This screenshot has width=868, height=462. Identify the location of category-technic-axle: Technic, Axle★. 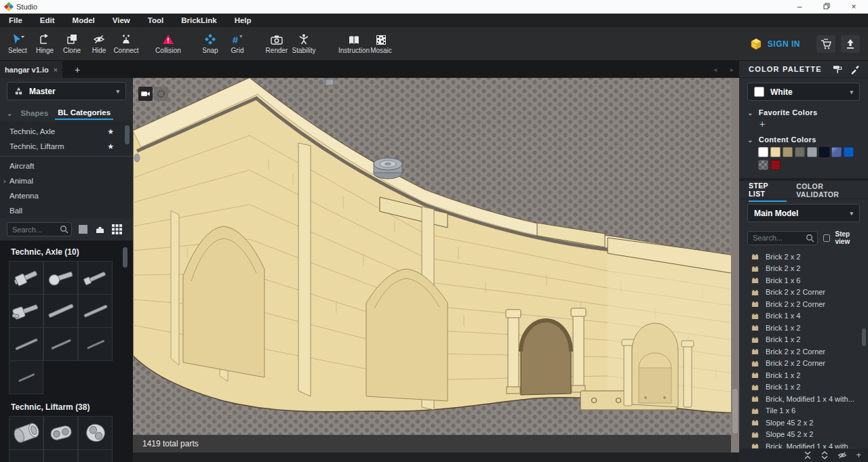
(66, 131).